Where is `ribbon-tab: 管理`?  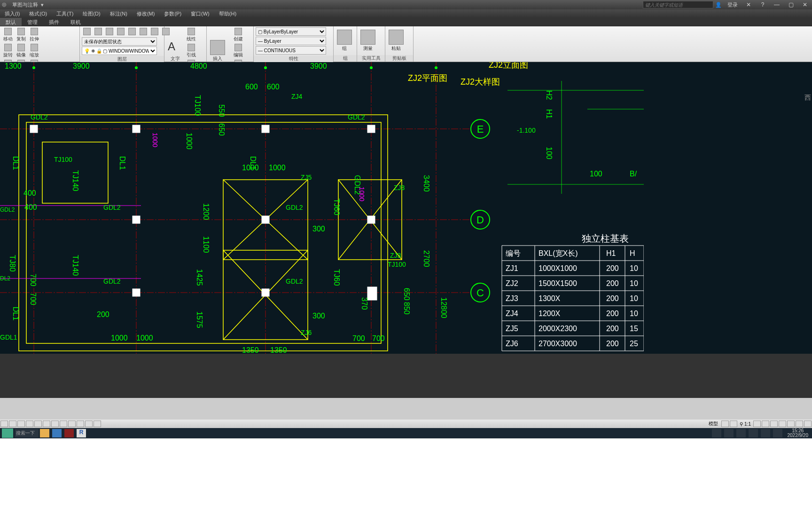 ribbon-tab: 管理 is located at coordinates (32, 22).